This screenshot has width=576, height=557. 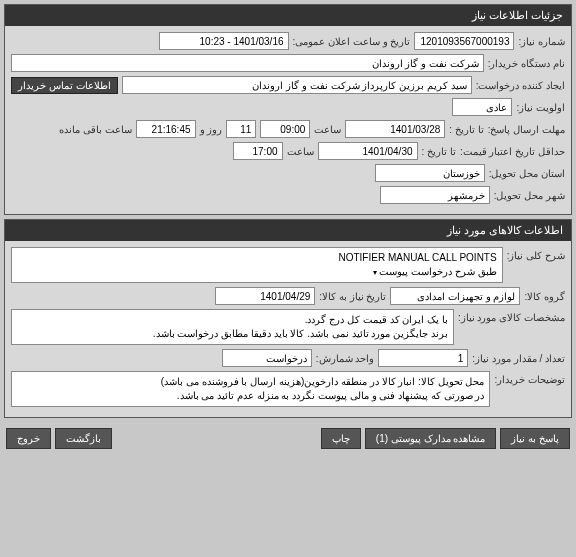 I want to click on delivery-city-label: شهر محل تحویل:, so click(x=530, y=196).